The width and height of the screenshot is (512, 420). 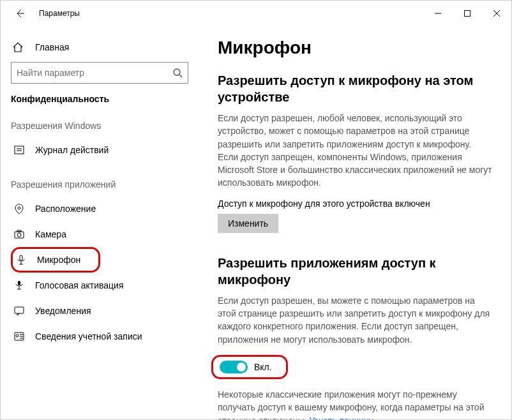 I want to click on group-windows-permissions: Разрешения Windows, so click(x=100, y=126).